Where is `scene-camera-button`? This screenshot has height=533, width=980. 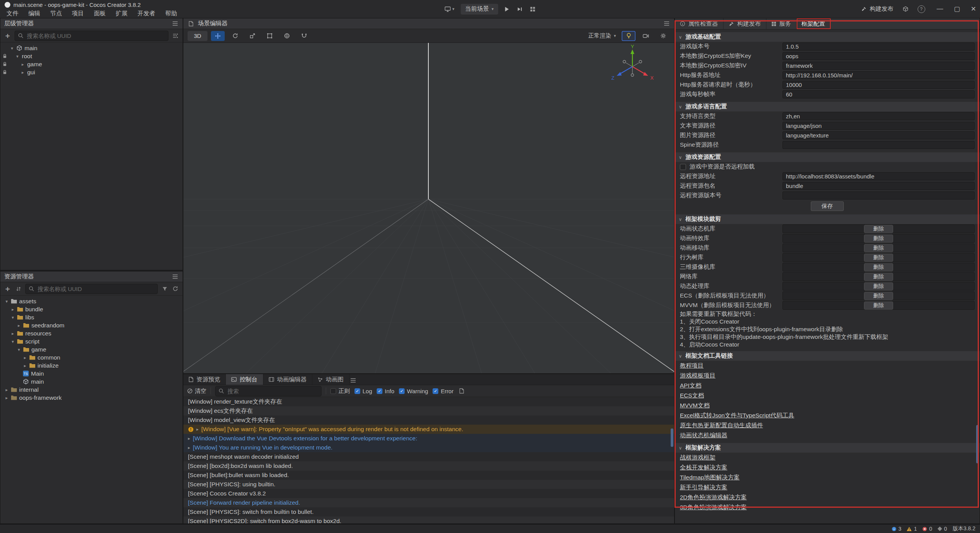 scene-camera-button is located at coordinates (646, 36).